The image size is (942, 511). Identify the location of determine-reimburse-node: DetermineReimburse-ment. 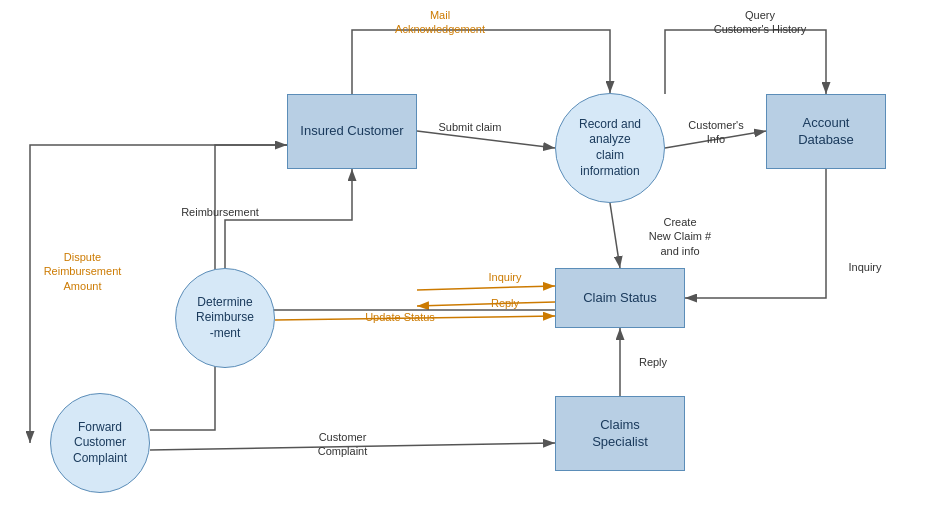
(225, 318).